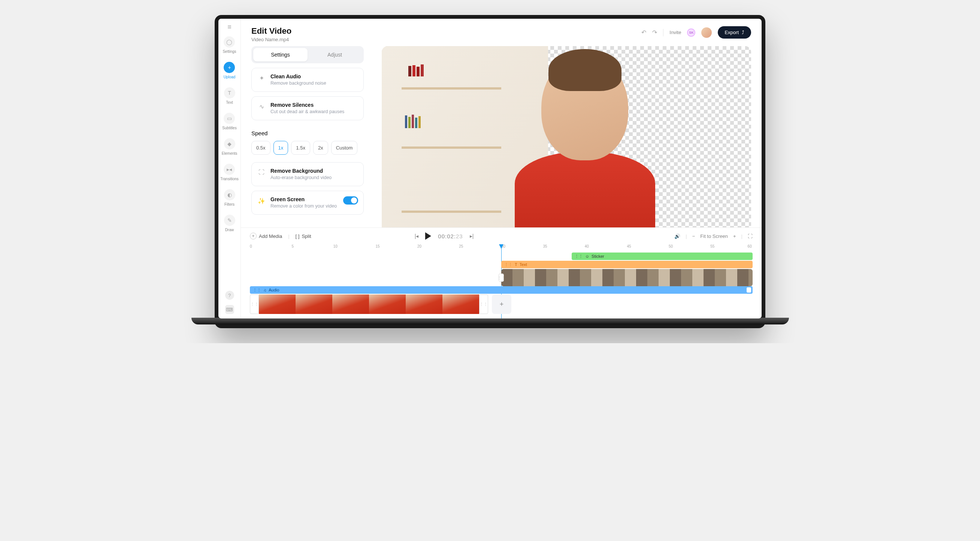 Image resolution: width=980 pixels, height=541 pixels. I want to click on tab-adjust: Adjust, so click(335, 55).